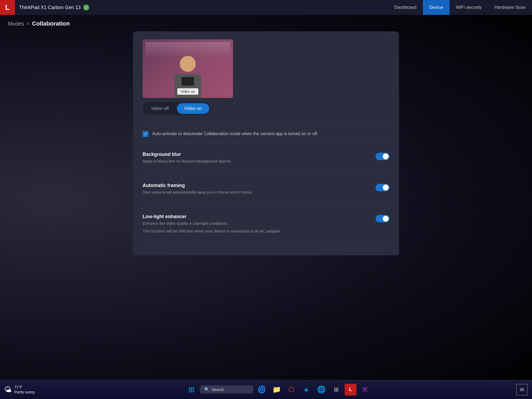 The width and height of the screenshot is (532, 399). I want to click on auto-activate-label: Auto-activate or deactivate Collaboratio…, so click(235, 134).